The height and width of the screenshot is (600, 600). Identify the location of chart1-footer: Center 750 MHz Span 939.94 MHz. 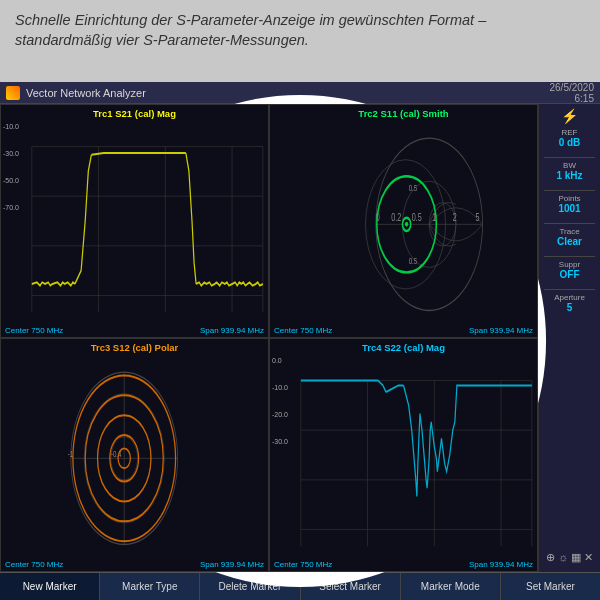
(134, 330).